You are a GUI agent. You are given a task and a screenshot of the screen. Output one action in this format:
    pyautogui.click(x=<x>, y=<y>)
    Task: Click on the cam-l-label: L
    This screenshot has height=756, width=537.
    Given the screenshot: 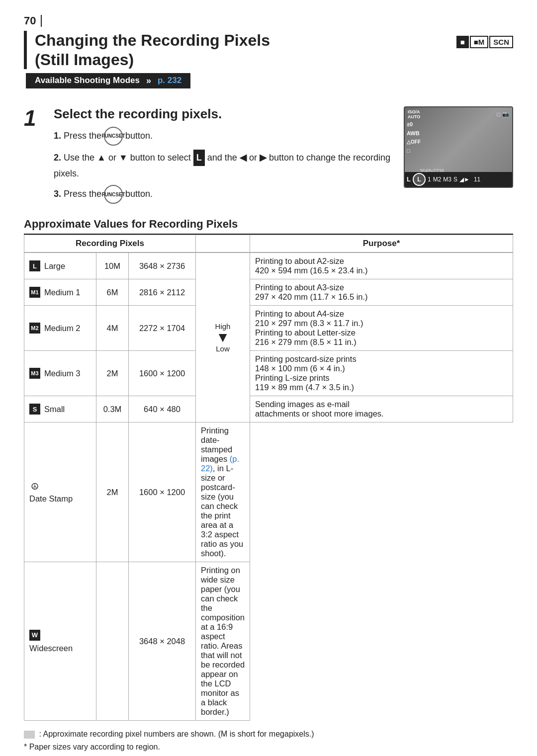 What is the action you would take?
    pyautogui.click(x=409, y=179)
    